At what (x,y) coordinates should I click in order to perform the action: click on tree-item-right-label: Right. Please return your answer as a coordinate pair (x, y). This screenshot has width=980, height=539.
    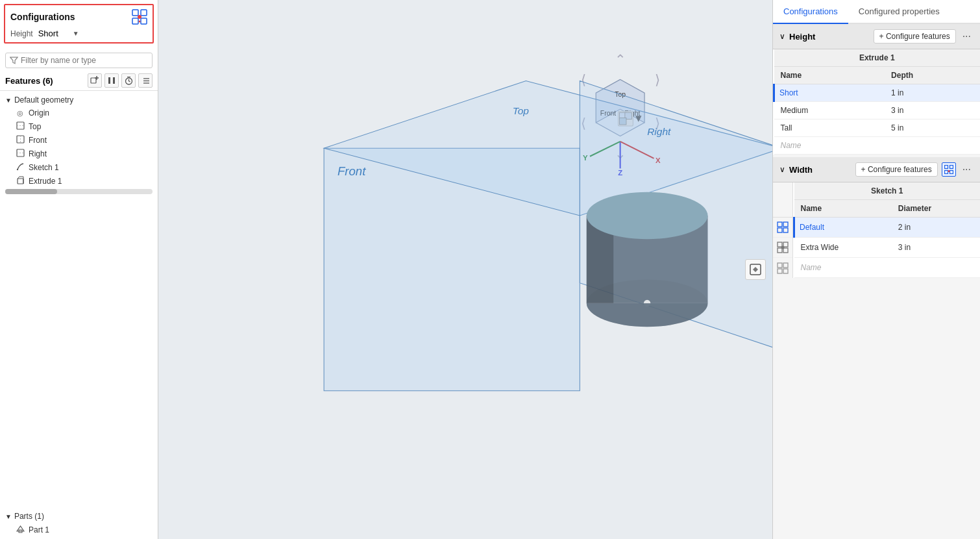
    Looking at the image, I should click on (38, 154).